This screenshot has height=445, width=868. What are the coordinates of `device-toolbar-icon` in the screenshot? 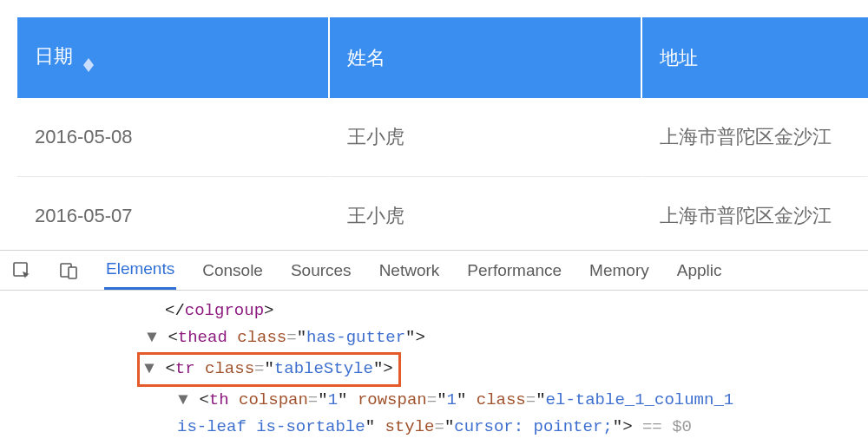 It's located at (69, 271).